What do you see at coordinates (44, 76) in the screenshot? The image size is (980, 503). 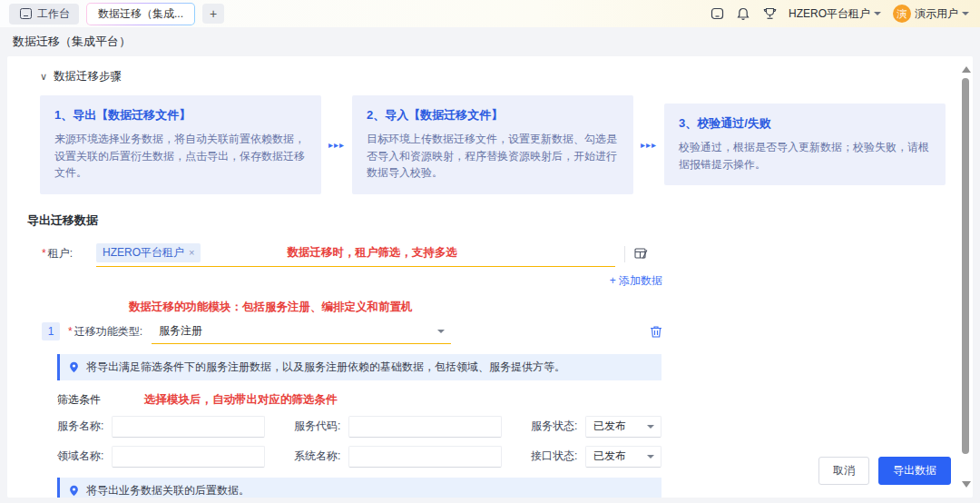 I see `chevron-down-icon: ∨` at bounding box center [44, 76].